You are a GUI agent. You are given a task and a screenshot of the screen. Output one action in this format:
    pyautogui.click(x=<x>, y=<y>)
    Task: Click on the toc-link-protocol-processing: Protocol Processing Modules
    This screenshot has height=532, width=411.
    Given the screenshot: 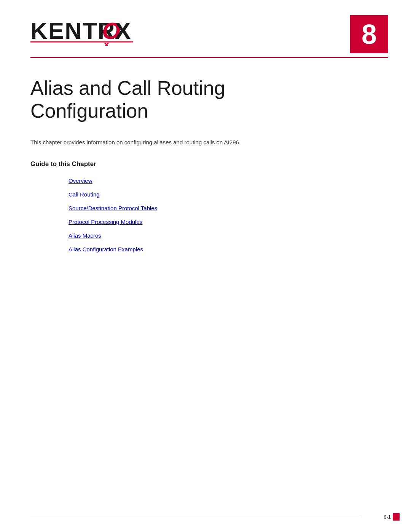 What is the action you would take?
    pyautogui.click(x=105, y=222)
    